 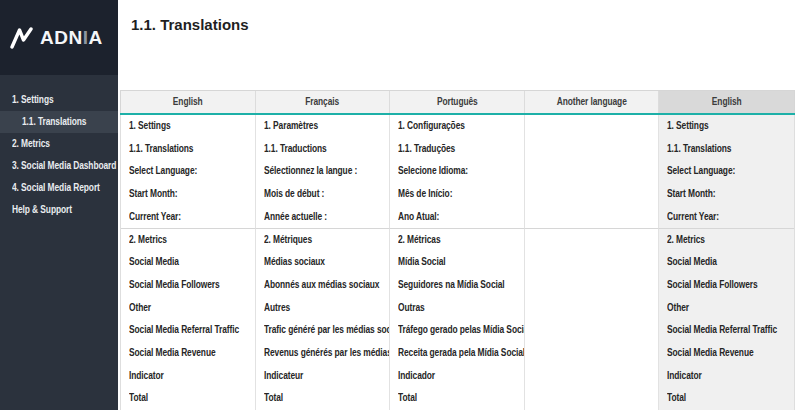 What do you see at coordinates (458, 240) in the screenshot?
I see `table-row: 2. Metrics2. Métriques2. Métricas2. Metr…` at bounding box center [458, 240].